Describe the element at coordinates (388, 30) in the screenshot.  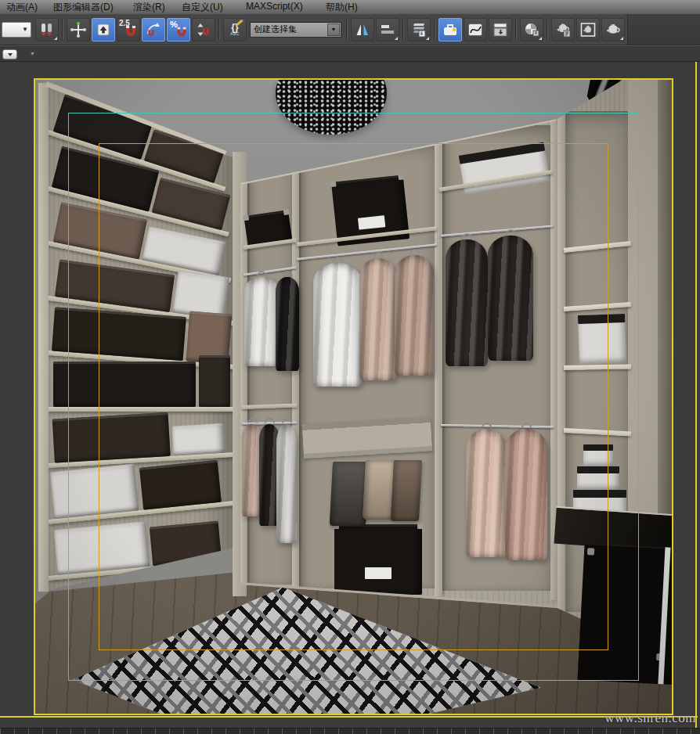
I see `align-button` at that location.